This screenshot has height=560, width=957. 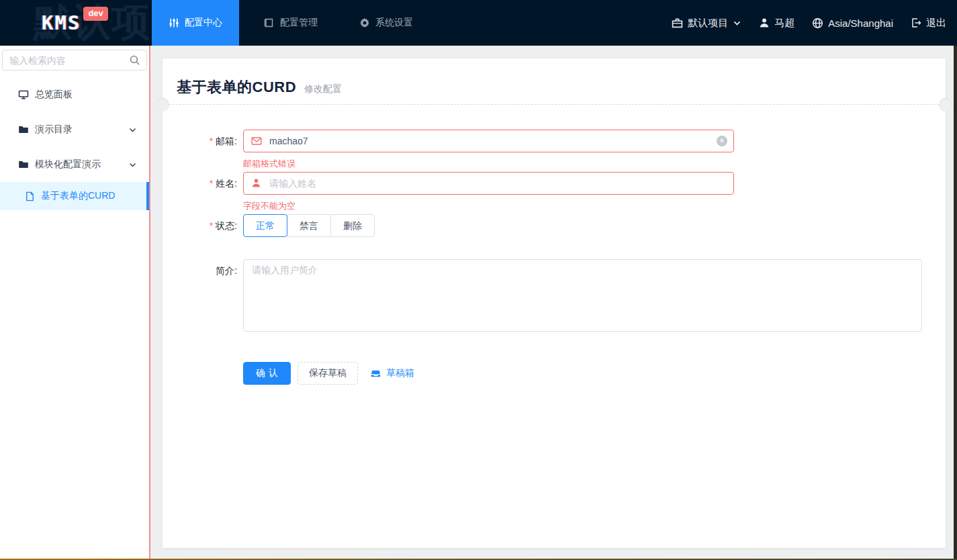 I want to click on file-icon, so click(x=30, y=196).